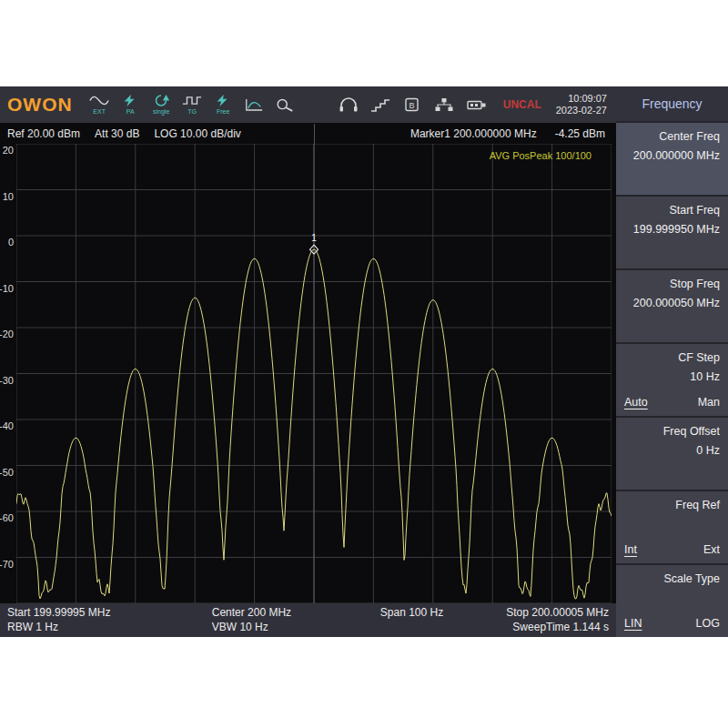 The height and width of the screenshot is (728, 728). I want to click on brand-logo: OWON, so click(40, 105).